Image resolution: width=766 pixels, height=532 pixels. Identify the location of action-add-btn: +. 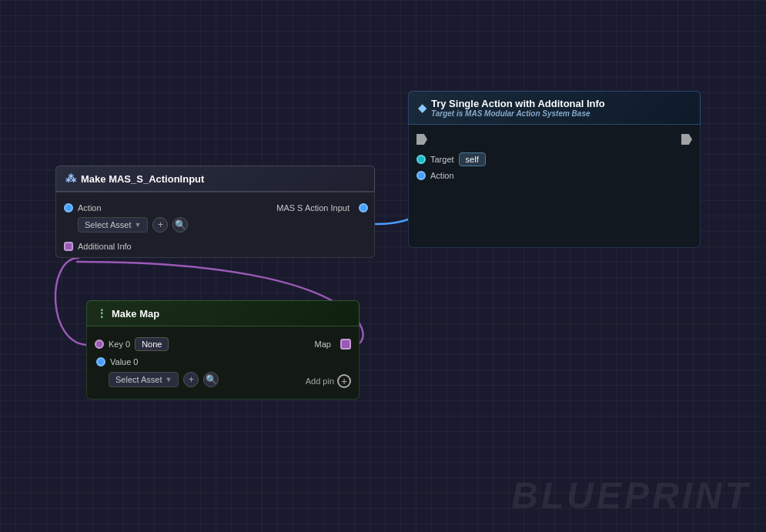
(160, 225).